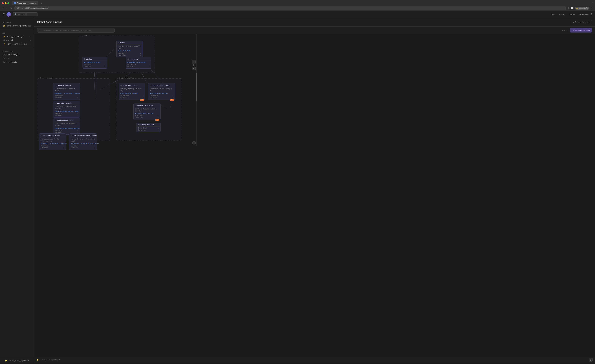  I want to click on search-shortcut: /, so click(26, 14).